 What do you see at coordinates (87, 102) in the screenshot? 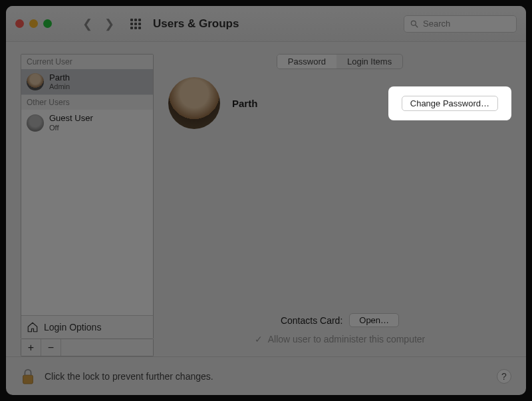
I see `section-other-users: Other Users` at bounding box center [87, 102].